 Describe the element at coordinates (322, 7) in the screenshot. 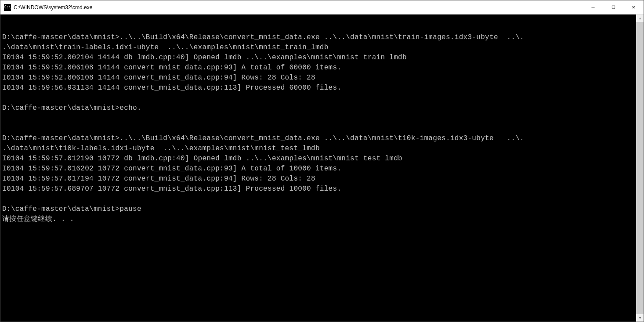

I see `titlebar: C:\ C:\WINDOWS\system32\cmd.exe ─ ☐ ✕` at that location.